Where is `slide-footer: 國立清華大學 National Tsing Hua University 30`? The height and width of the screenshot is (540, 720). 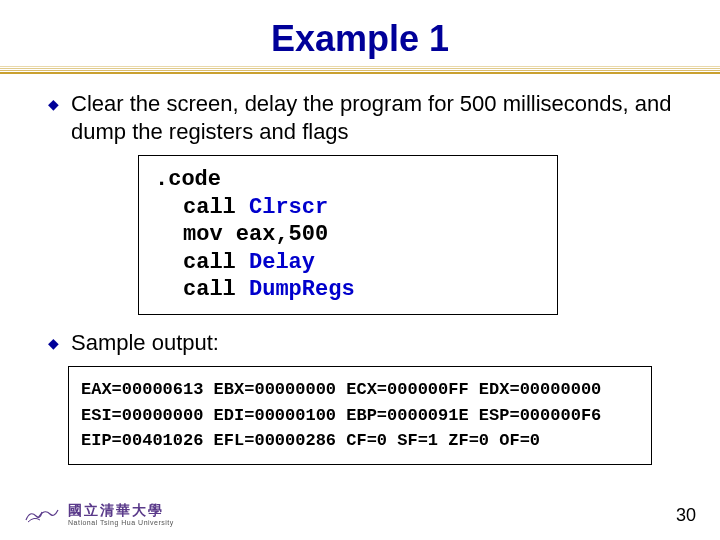
slide-footer: 國立清華大學 National Tsing Hua University 30 is located at coordinates (360, 514).